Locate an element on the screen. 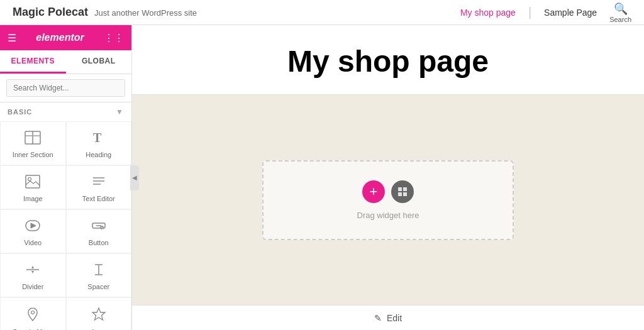 The image size is (644, 330). spacer-icon is located at coordinates (99, 271).